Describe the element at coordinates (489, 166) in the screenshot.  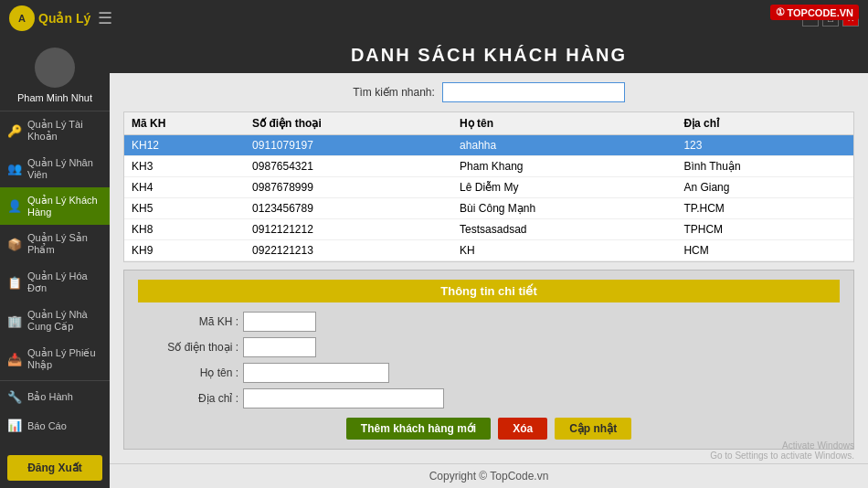
I see `table-row: KH30987654321Pham KhangBình Thuận` at that location.